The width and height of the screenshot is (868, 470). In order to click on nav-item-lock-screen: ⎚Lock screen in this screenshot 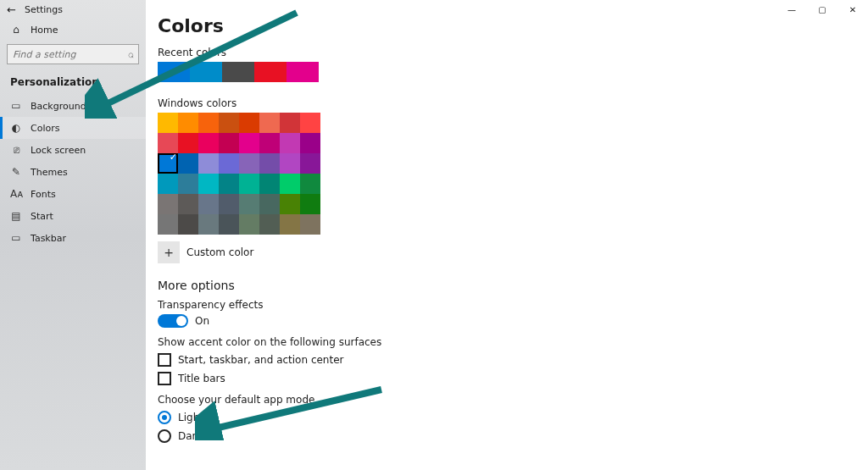, I will do `click(73, 150)`.